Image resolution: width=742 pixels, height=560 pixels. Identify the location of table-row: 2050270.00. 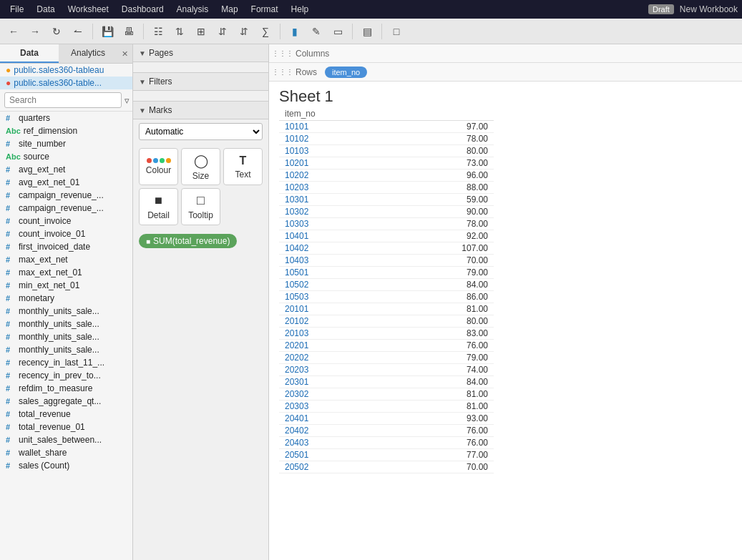
(386, 468).